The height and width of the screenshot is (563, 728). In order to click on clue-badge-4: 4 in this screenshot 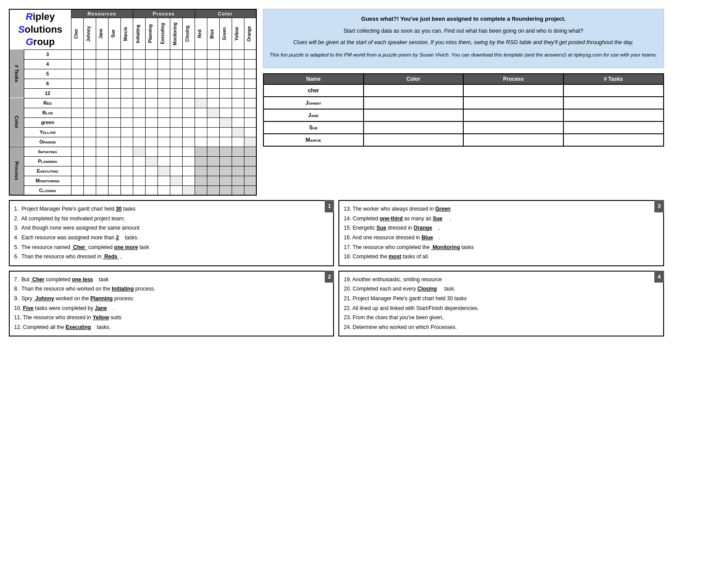, I will do `click(659, 276)`.